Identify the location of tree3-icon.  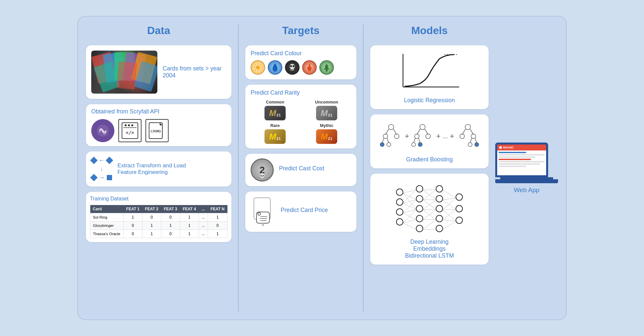
(468, 136).